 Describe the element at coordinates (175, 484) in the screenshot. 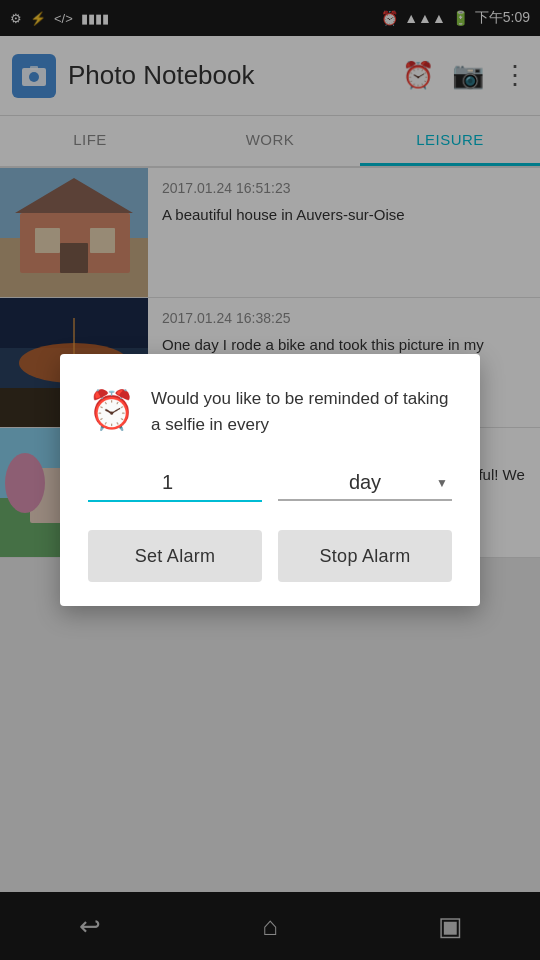

I see `interval-input-group` at that location.